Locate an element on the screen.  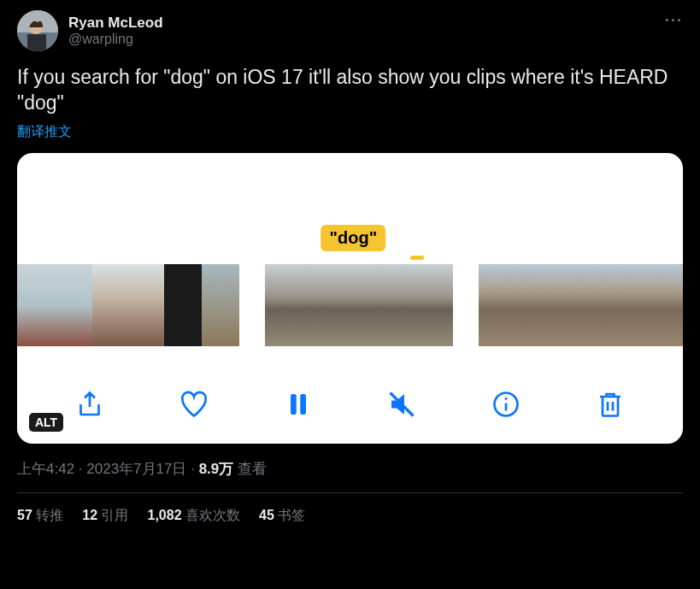
user-handle: @warpling is located at coordinates (116, 39).